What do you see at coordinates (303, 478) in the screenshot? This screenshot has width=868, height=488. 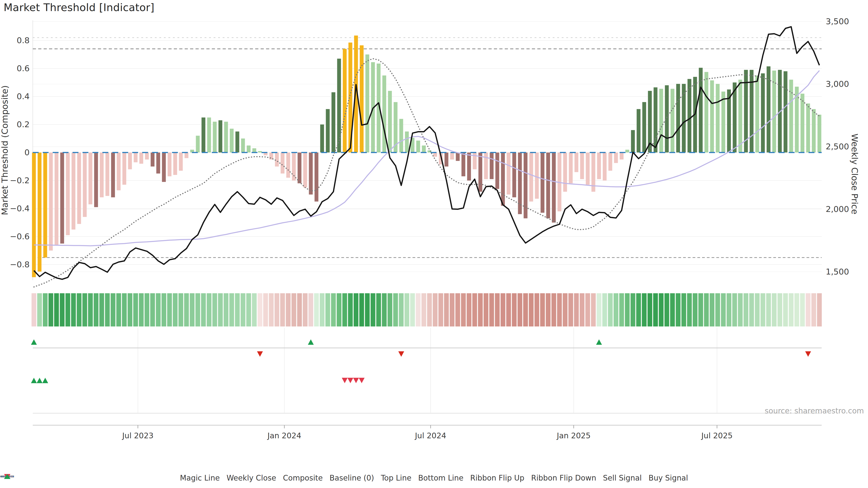 I see `legend-label: Composite` at bounding box center [303, 478].